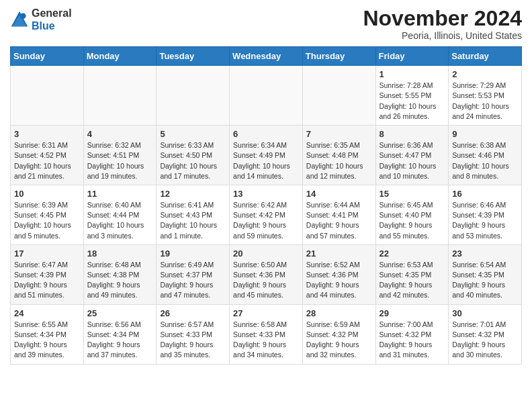  Describe the element at coordinates (266, 24) in the screenshot. I see `header: General Blue November 2024 Peoria, Illin…` at that location.